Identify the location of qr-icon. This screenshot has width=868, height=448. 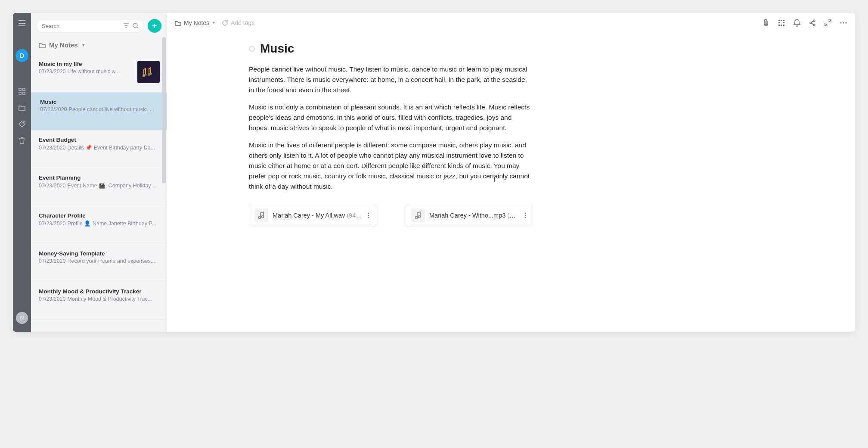
(781, 23).